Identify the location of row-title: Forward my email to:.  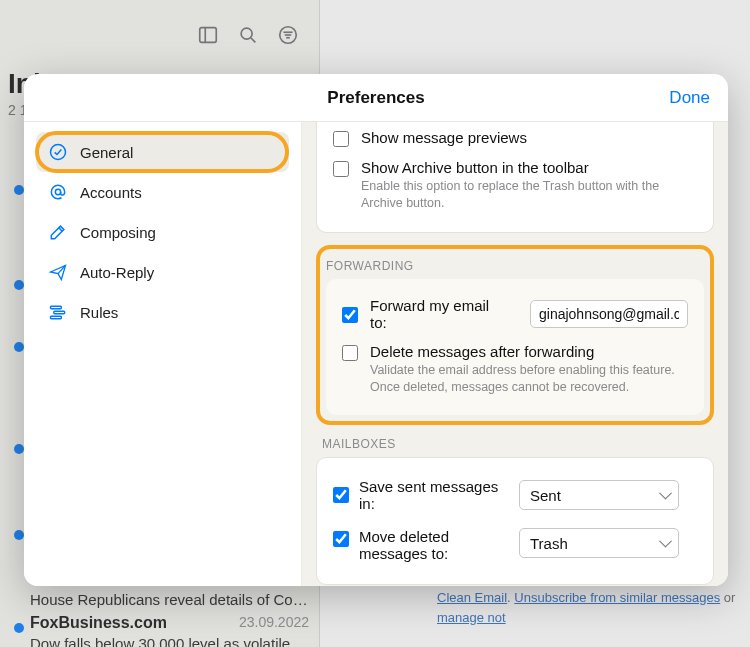
(440, 314).